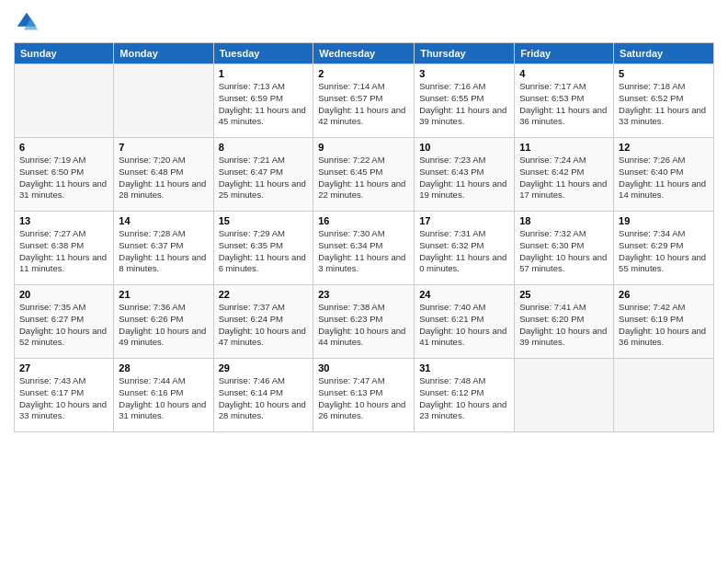 The image size is (728, 563). I want to click on day-info: Sunrise: 7:21 AM Sunset: 6:47 PM Dayligh…, so click(264, 178).